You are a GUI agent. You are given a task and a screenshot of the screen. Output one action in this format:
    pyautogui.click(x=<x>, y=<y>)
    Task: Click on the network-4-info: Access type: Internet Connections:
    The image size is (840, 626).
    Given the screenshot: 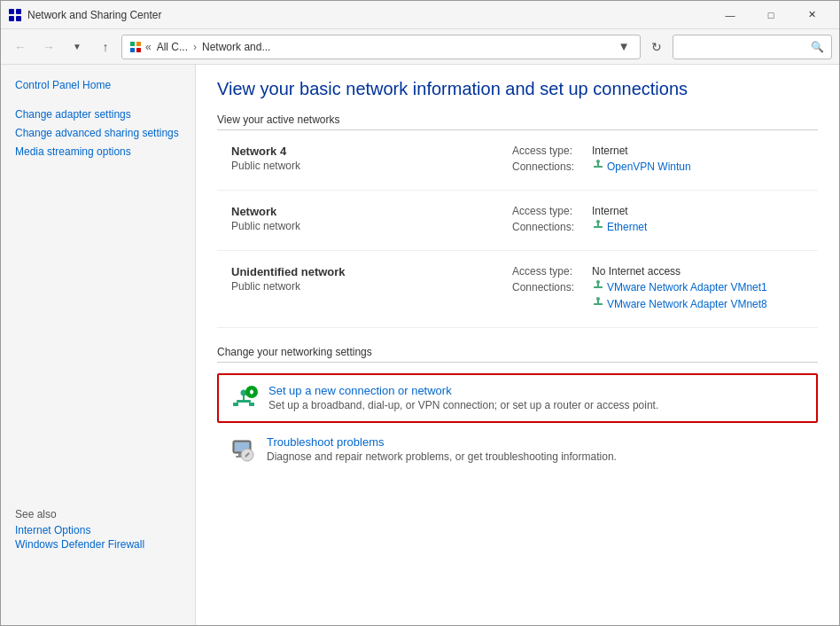 What is the action you would take?
    pyautogui.click(x=657, y=160)
    